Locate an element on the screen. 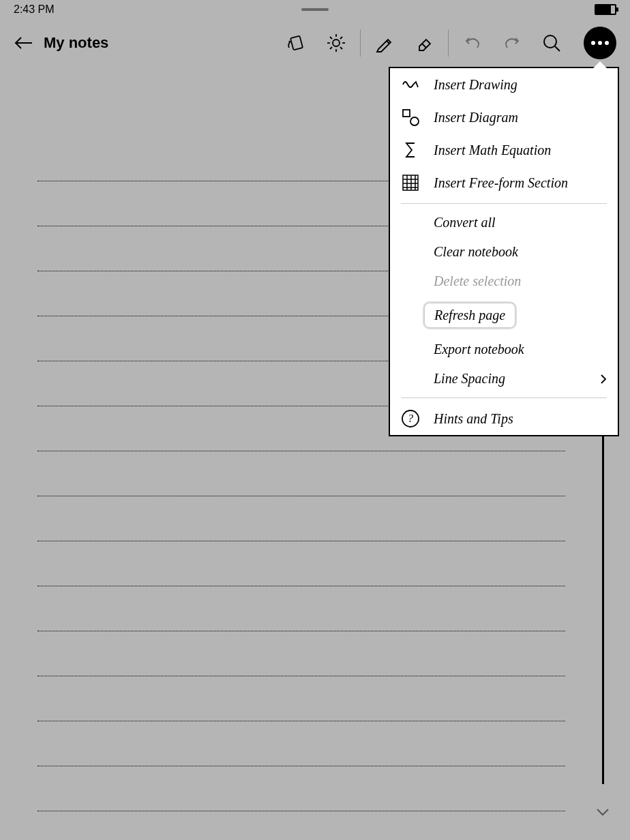  menu-convert-all: Convert all is located at coordinates (504, 222).